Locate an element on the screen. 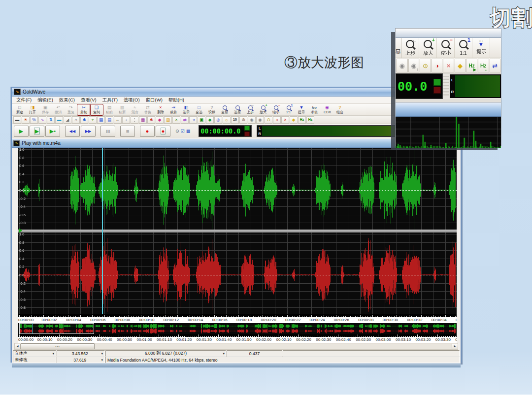 Image resolution: width=532 pixels, height=399 pixels. status-position: 37.619 ▾ is located at coordinates (81, 360).